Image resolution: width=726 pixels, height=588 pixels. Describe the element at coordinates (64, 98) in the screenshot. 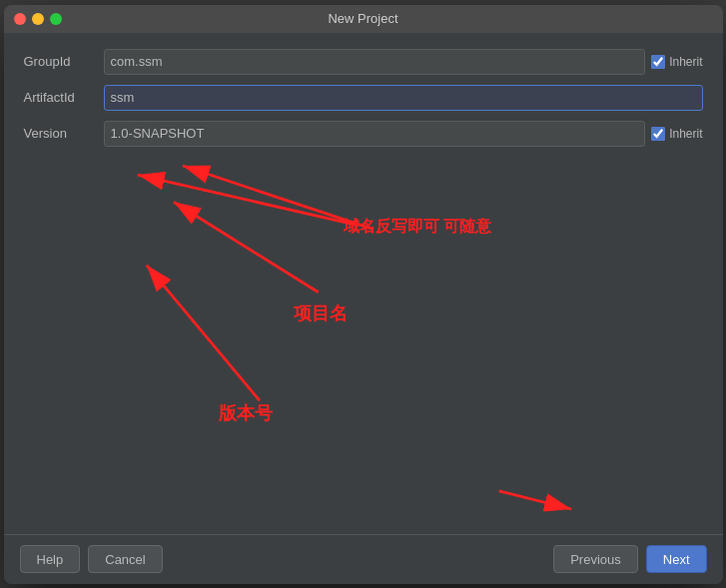

I see `artifactid-label: ArtifactId` at that location.